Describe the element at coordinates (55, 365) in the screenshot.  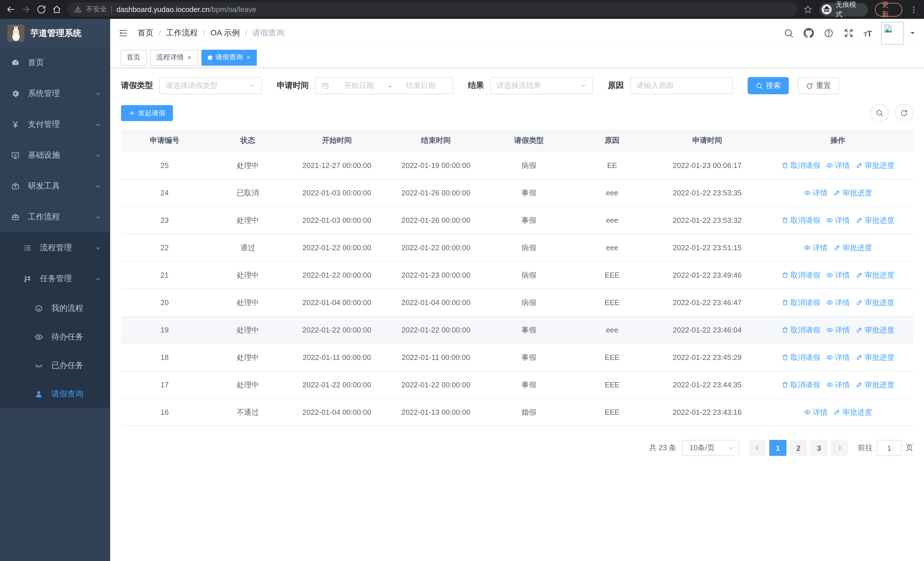
I see `sidebar-item-done-task: 已办任务` at that location.